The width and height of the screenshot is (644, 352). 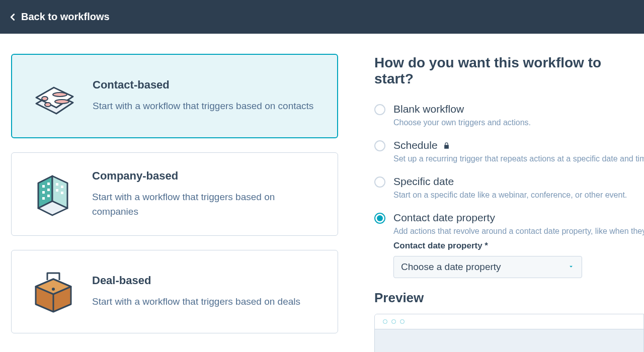 I want to click on card-title: Contact-based, so click(x=208, y=85).